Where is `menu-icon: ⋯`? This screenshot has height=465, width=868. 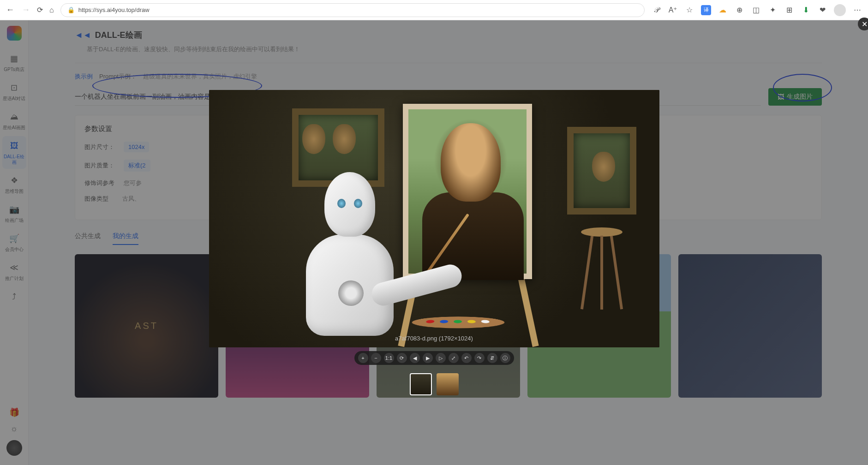
menu-icon: ⋯ is located at coordinates (857, 10).